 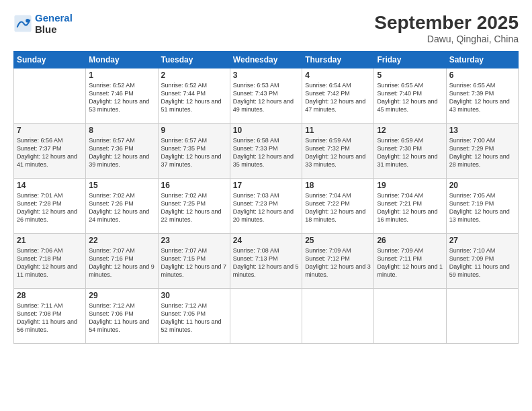 I want to click on day-header-thursday: Thursday, so click(x=339, y=60).